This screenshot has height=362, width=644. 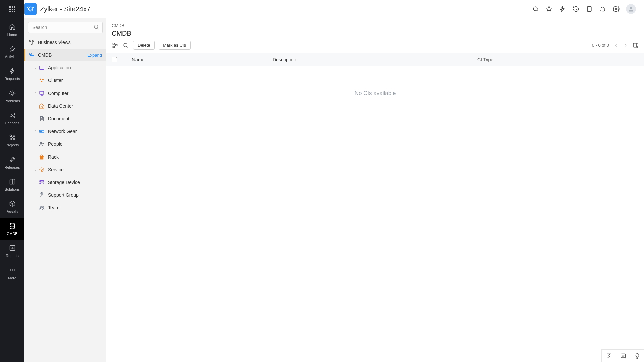 What do you see at coordinates (12, 206) in the screenshot?
I see `nav-assets: Assets` at bounding box center [12, 206].